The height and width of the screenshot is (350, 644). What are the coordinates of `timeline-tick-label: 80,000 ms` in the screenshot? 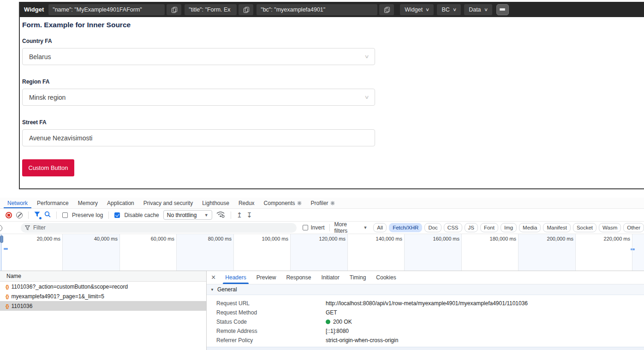 It's located at (212, 239).